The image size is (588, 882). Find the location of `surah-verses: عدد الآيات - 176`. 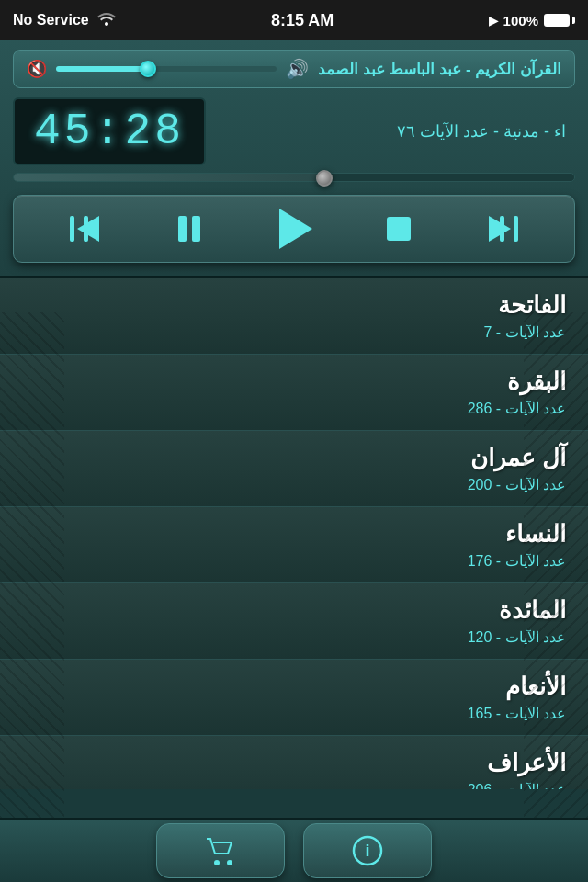

surah-verses: عدد الآيات - 176 is located at coordinates (516, 560).